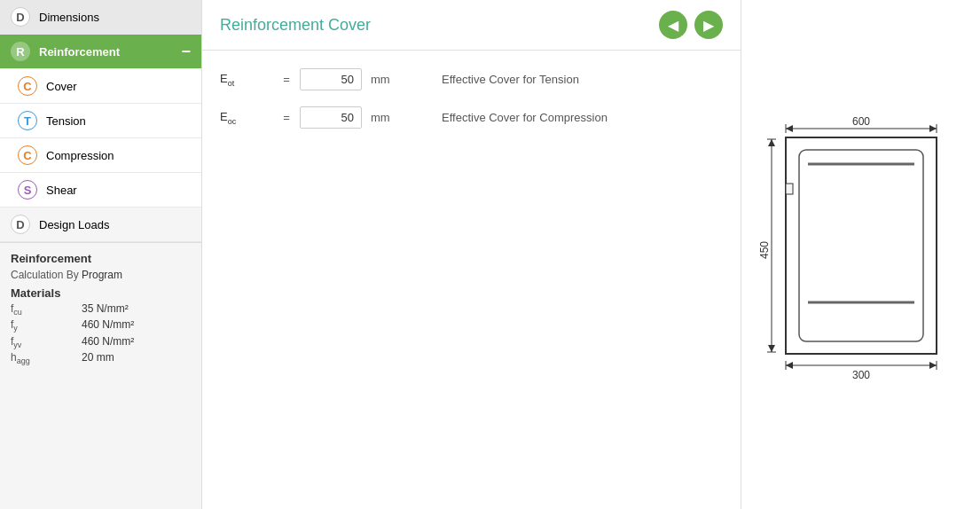  Describe the element at coordinates (46, 275) in the screenshot. I see `info-calc-label: Calculation By` at that location.